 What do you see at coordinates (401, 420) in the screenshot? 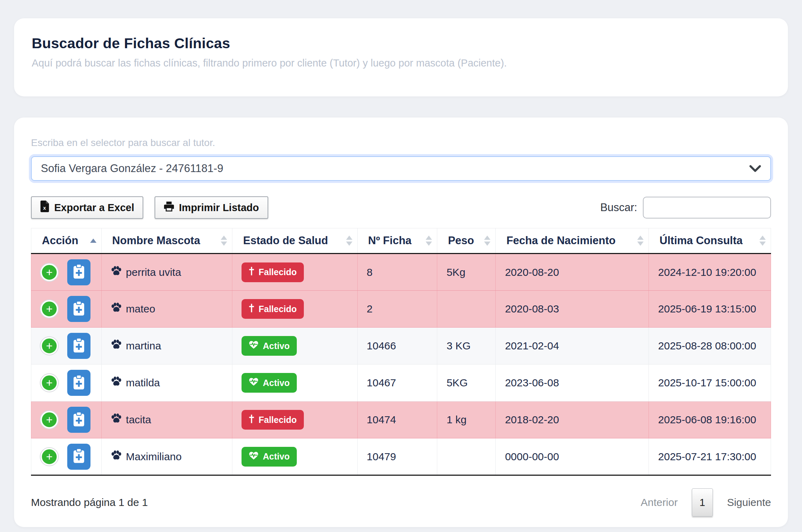
I see `table-row: +tacitaFallecido104741 kg2018-02-202025-…` at bounding box center [401, 420].